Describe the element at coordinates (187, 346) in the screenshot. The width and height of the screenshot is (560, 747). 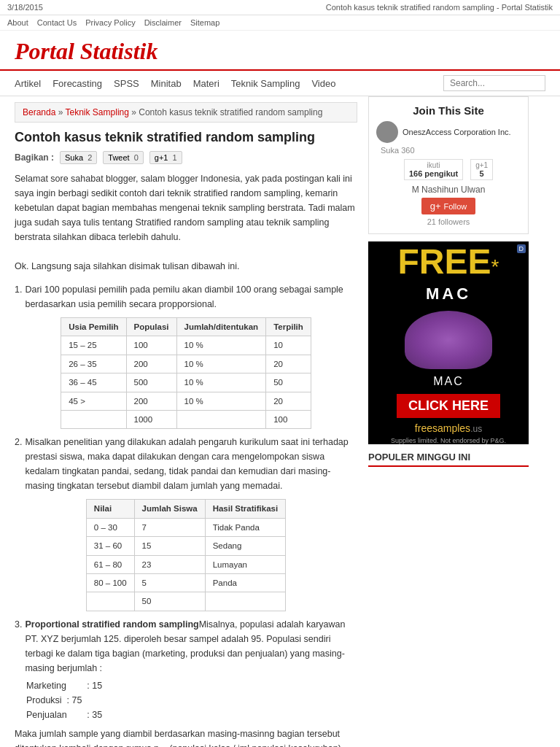
I see `table-row: 15 – 2510010 %10` at that location.